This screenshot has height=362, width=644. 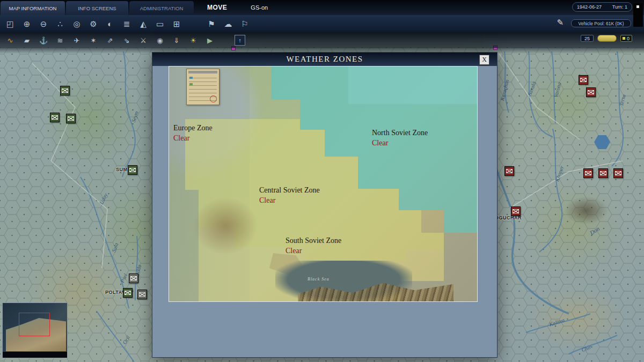 What do you see at coordinates (313, 246) in the screenshot?
I see `zone-label-south-soviet: South Soviet Zone Clear` at bounding box center [313, 246].